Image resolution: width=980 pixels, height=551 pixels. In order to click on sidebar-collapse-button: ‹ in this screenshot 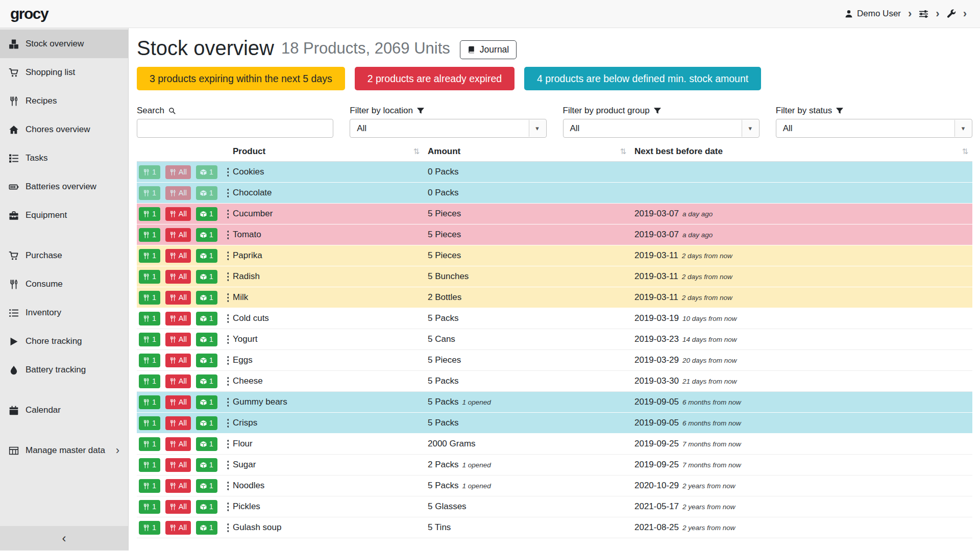, I will do `click(64, 538)`.